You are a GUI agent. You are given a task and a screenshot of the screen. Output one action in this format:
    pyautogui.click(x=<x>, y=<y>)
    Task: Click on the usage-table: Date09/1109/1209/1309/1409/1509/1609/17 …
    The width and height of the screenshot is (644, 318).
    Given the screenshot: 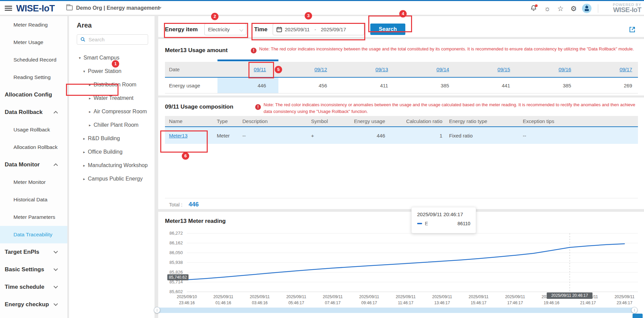 What is the action you would take?
    pyautogui.click(x=401, y=78)
    